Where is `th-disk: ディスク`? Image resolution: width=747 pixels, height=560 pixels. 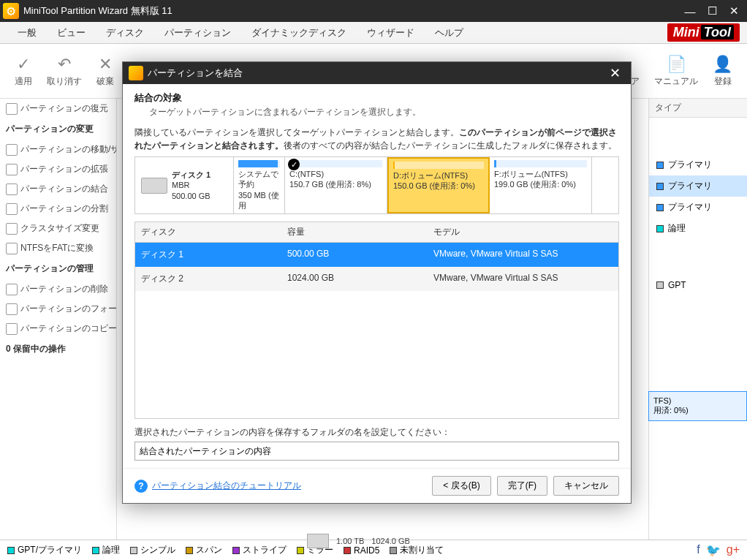 th-disk: ディスク is located at coordinates (208, 232).